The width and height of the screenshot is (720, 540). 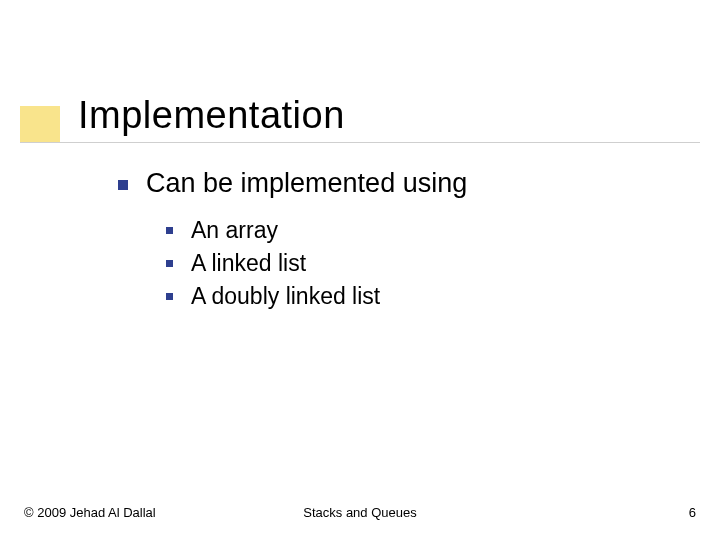 I want to click on sub-bullets: An array A linked list A doubly linked l…, so click(x=316, y=264).